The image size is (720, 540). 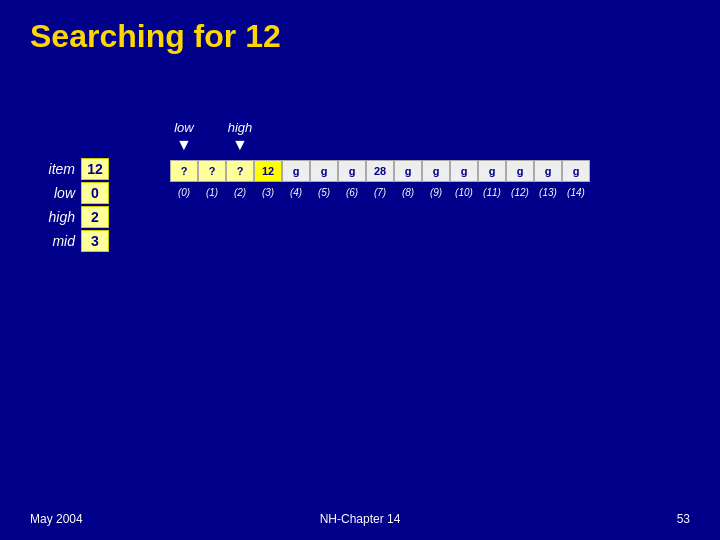 I want to click on high-pointer: high ▼, so click(x=240, y=136).